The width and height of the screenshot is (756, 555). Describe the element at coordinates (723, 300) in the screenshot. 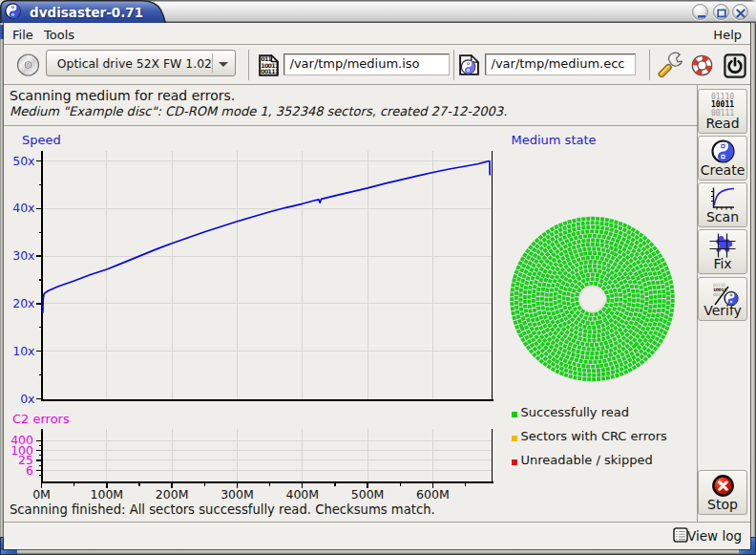

I see `verify-button: 01110 10011 00111 Verify` at that location.